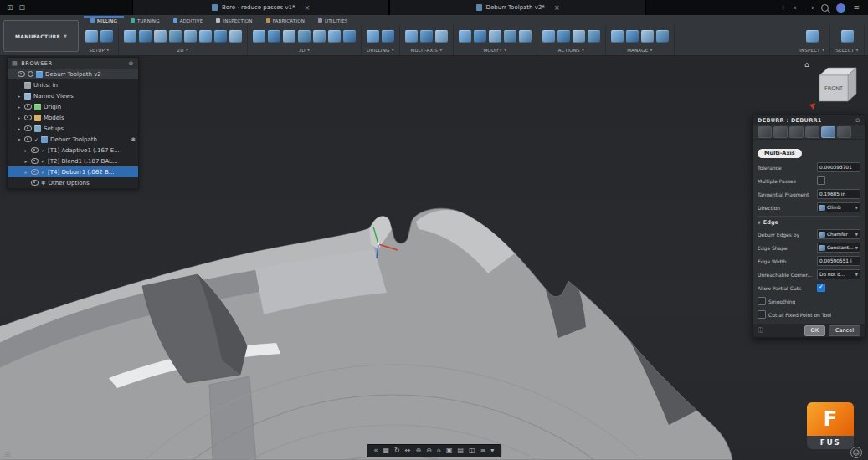  What do you see at coordinates (461, 451) in the screenshot?
I see `nav-grid-icon: ▤` at bounding box center [461, 451].